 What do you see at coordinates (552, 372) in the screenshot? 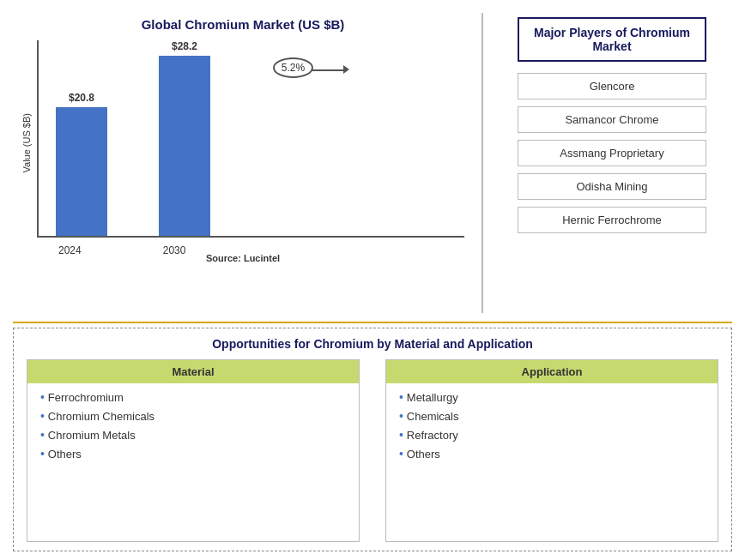
I see `application-header: Application` at bounding box center [552, 372].